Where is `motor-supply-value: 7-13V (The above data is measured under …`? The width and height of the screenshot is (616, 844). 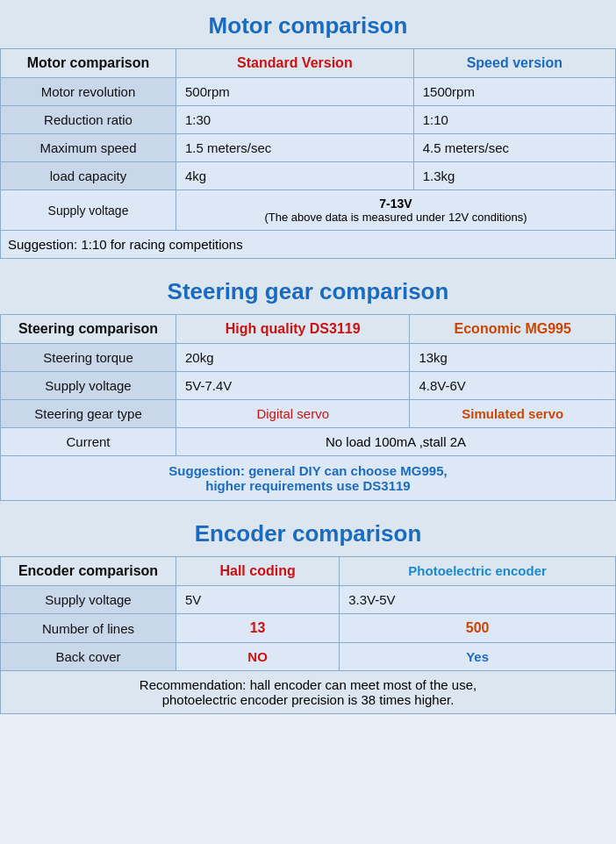
motor-supply-value: 7-13V (The above data is measured under … is located at coordinates (397, 211).